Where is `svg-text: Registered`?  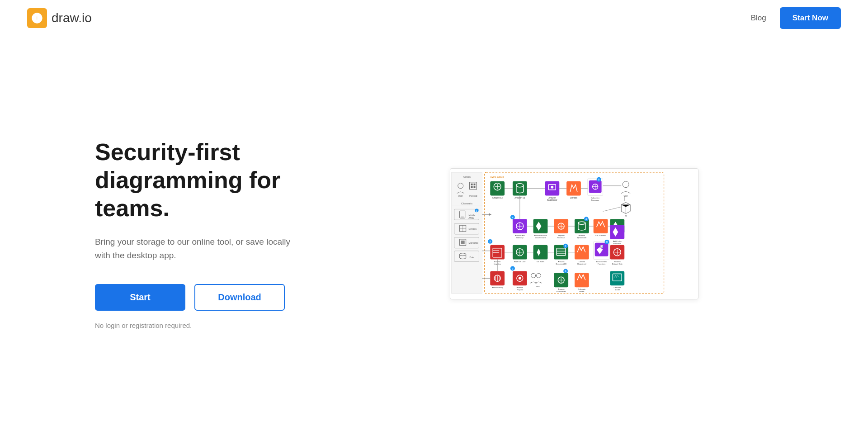
svg-text: Registered is located at coordinates (581, 263).